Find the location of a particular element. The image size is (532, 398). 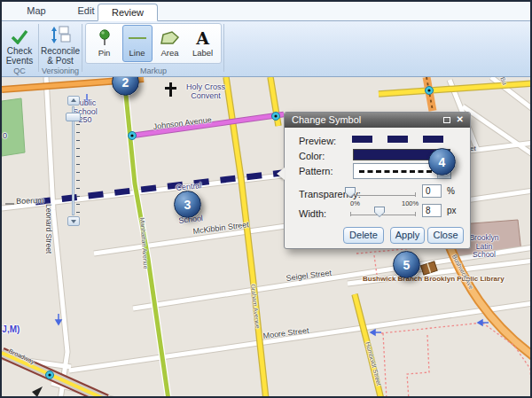

check-events-button: Check Events is located at coordinates (20, 44).